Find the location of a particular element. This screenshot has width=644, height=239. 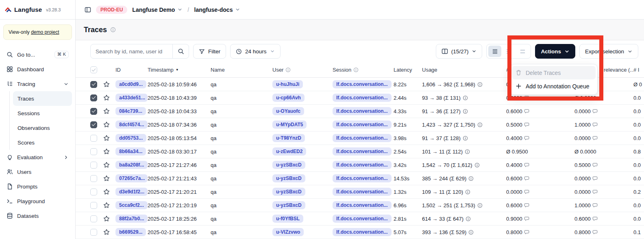

sidebar-item-evaluation: Evaluation is located at coordinates (37, 157).